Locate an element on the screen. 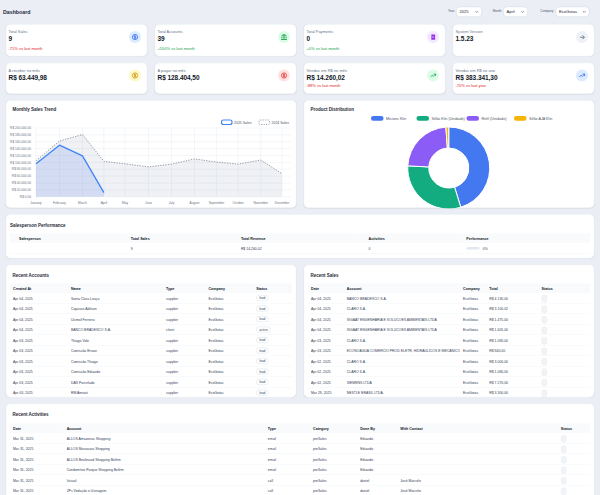 The width and height of the screenshot is (600, 495). svg-text: Micions Klin is located at coordinates (396, 119).